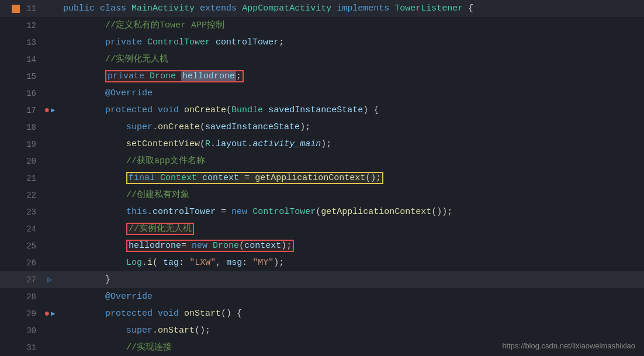 Image resolution: width=644 pixels, height=356 pixels. What do you see at coordinates (20, 212) in the screenshot?
I see `line-number-23: 23` at bounding box center [20, 212].